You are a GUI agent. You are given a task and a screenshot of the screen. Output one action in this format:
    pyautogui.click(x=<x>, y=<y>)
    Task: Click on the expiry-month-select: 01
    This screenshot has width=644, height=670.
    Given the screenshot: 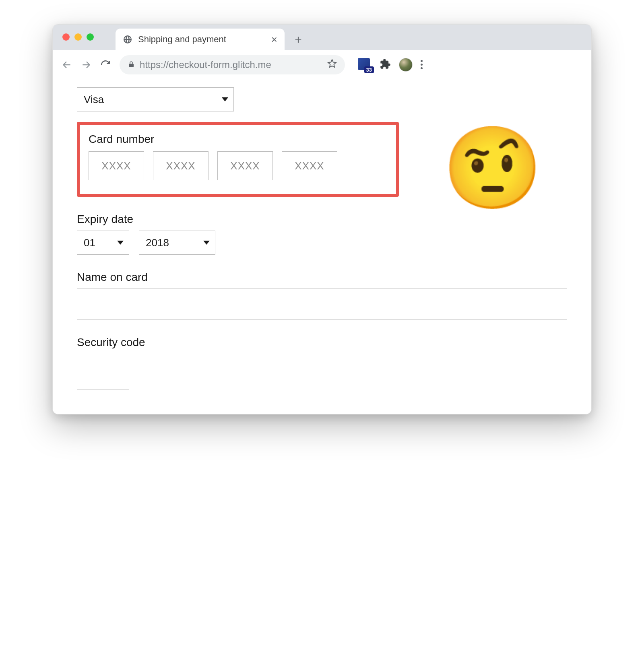 What is the action you would take?
    pyautogui.click(x=103, y=243)
    